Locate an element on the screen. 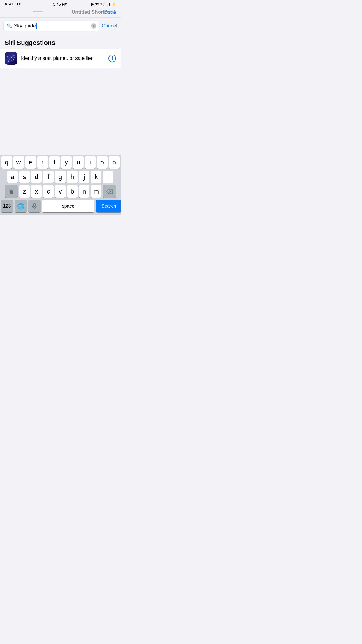 The width and height of the screenshot is (362, 644). empty-area is located at coordinates (60, 106).